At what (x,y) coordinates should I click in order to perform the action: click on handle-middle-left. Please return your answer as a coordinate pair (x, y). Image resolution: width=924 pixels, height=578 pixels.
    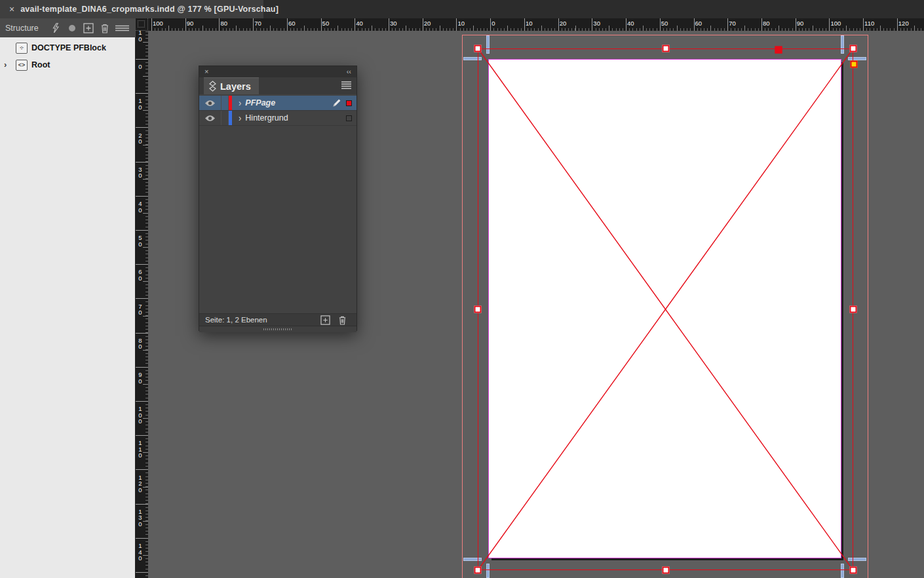
    Looking at the image, I should click on (478, 309).